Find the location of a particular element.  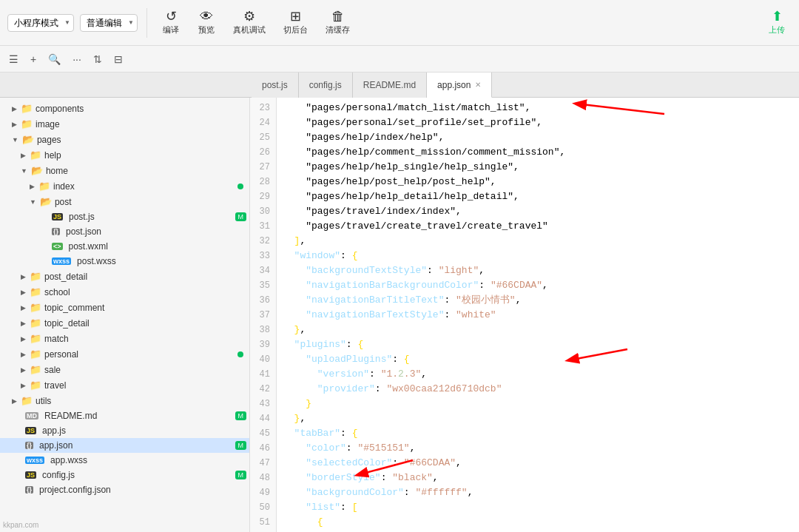

sidebar-item-post-js: JS post.js M is located at coordinates (124, 217).